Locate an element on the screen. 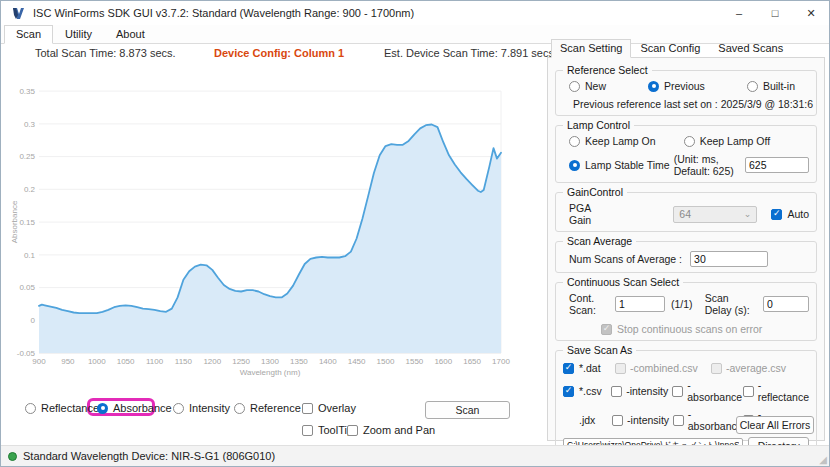 This screenshot has width=830, height=467. zoom-and-pan-checkbox: Zoom and Pan is located at coordinates (391, 430).